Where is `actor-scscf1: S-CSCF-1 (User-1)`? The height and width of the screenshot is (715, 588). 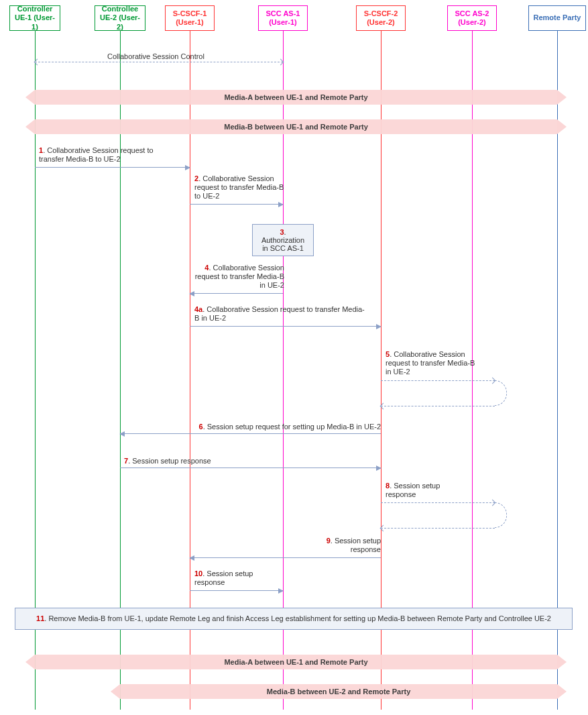
actor-scscf1: S-CSCF-1 (User-1) is located at coordinates (190, 18).